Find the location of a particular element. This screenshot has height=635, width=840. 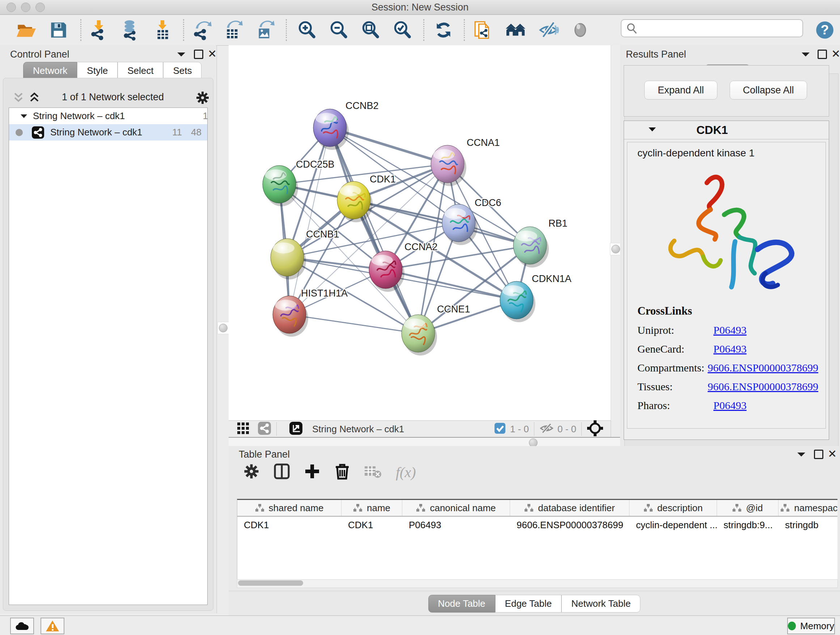

scrollbar-thumb is located at coordinates (270, 583).